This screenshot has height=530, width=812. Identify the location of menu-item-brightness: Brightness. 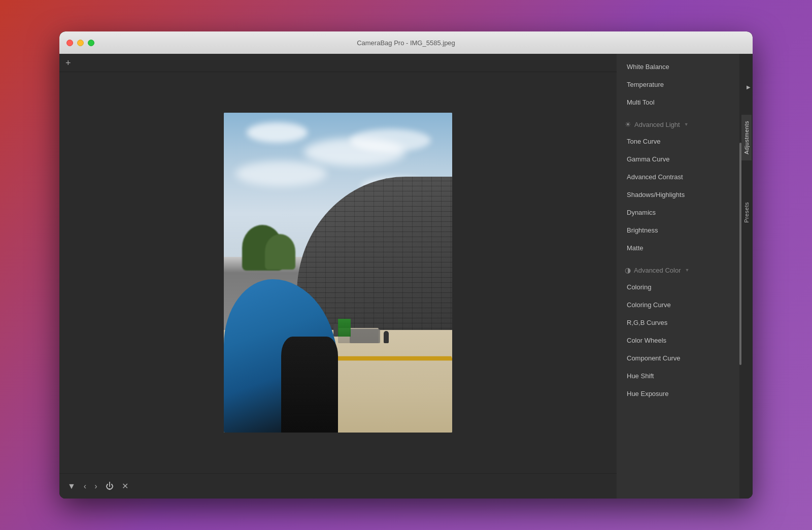
(679, 230).